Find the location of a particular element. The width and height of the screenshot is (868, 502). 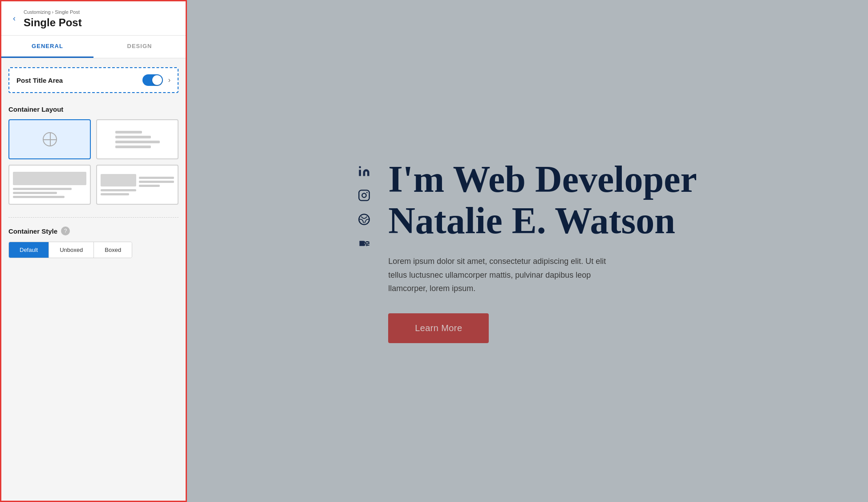

hero-text-block: I'm Web Developer Natalie E. Watson Lore… is located at coordinates (543, 251).